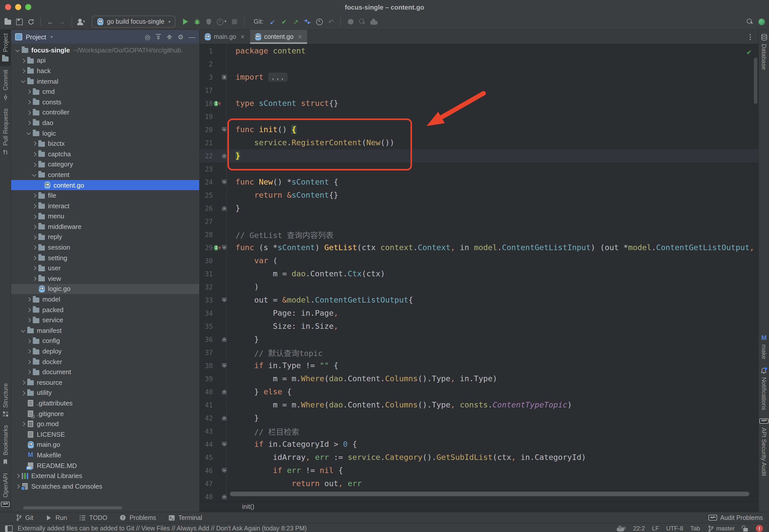  Describe the element at coordinates (138, 518) in the screenshot. I see `tool-window-button-problems: Problems` at that location.